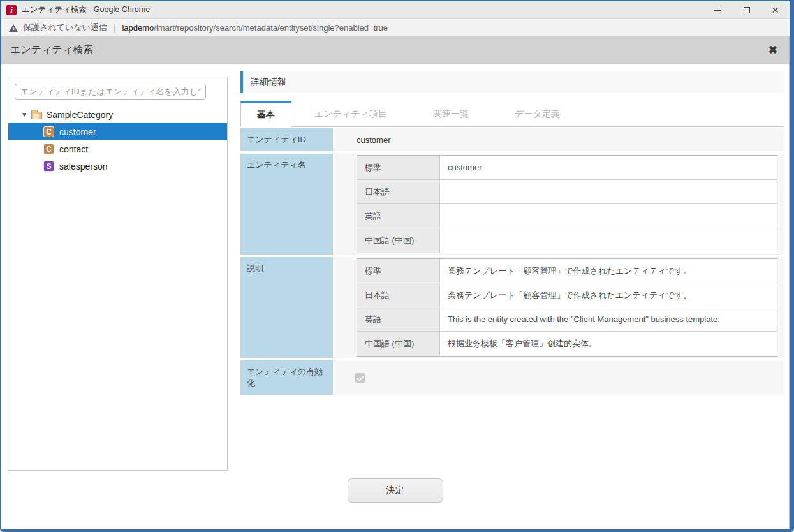  I want to click on maximize-icon, so click(747, 10).